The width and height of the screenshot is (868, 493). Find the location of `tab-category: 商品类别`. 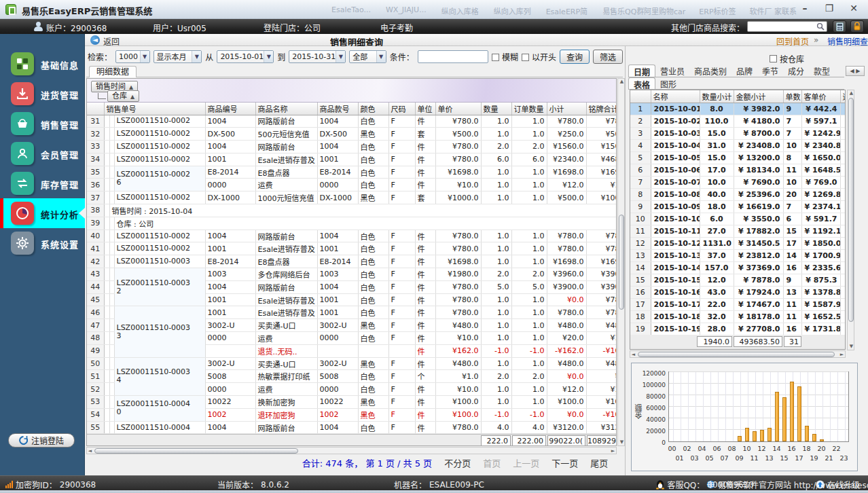

tab-category: 商品类别 is located at coordinates (710, 71).